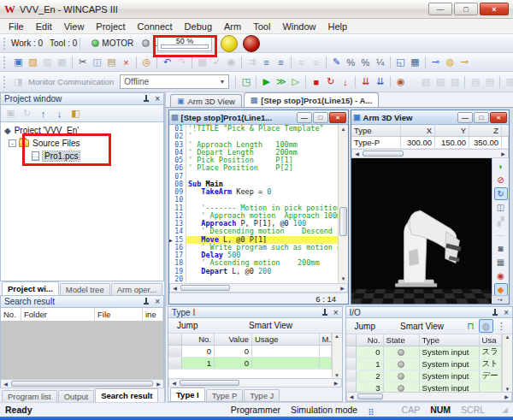 The height and width of the screenshot is (420, 513). Describe the element at coordinates (262, 240) in the screenshot. I see `code-text: Move L, @0 P[1]` at that location.